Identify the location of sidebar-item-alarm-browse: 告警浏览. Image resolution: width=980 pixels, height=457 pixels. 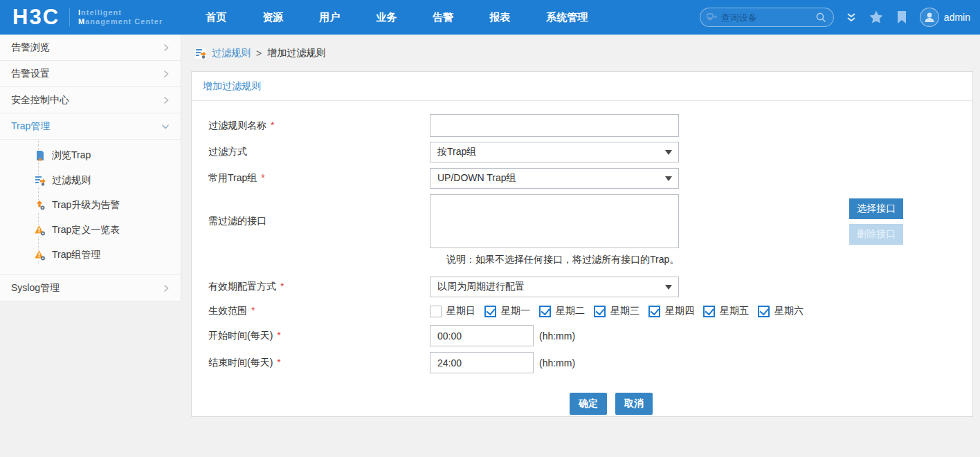
(90, 48).